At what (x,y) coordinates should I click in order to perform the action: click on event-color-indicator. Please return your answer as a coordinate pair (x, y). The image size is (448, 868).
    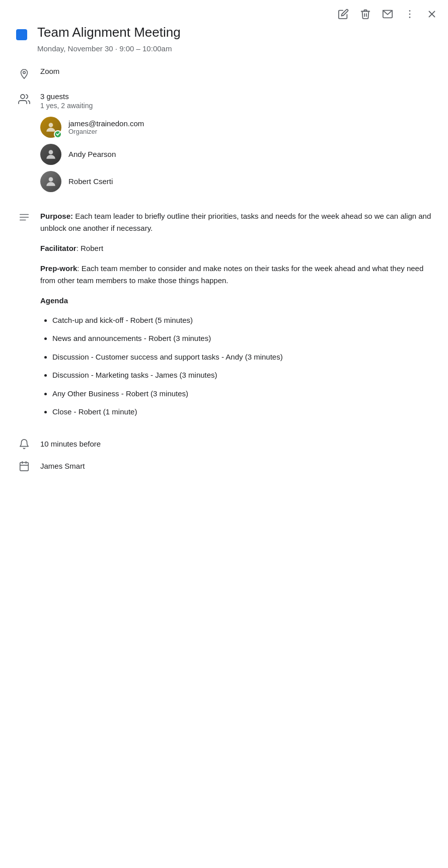
    Looking at the image, I should click on (22, 35).